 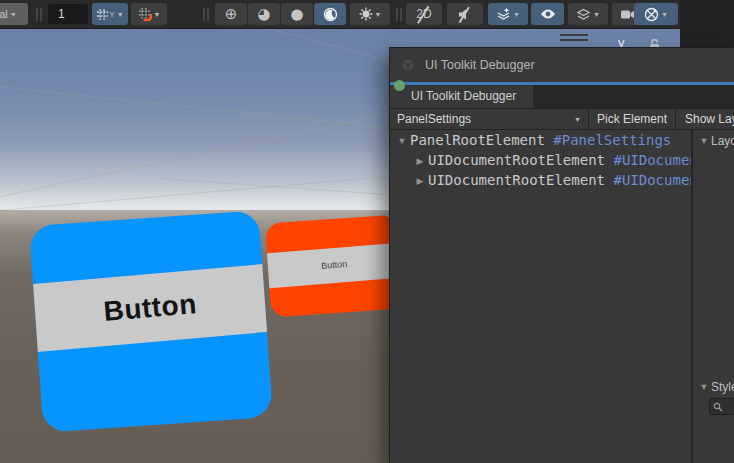 I want to click on grid-snap-icon, so click(x=102, y=14).